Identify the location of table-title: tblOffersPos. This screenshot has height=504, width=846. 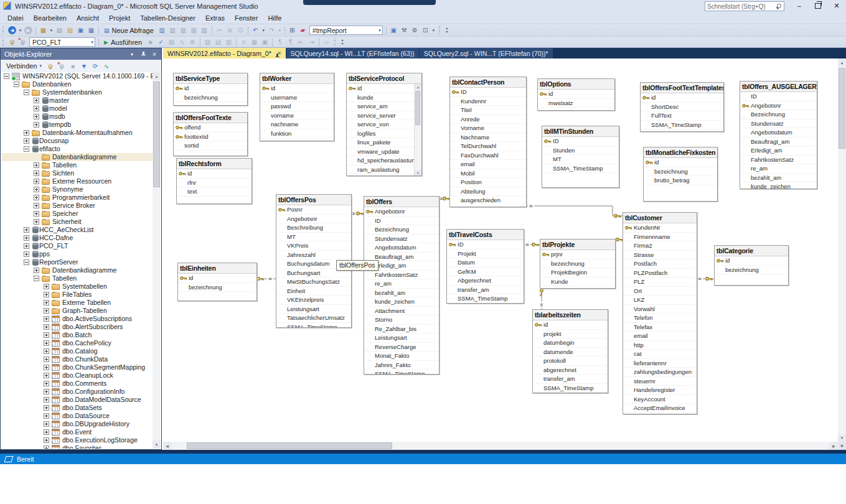
(314, 200).